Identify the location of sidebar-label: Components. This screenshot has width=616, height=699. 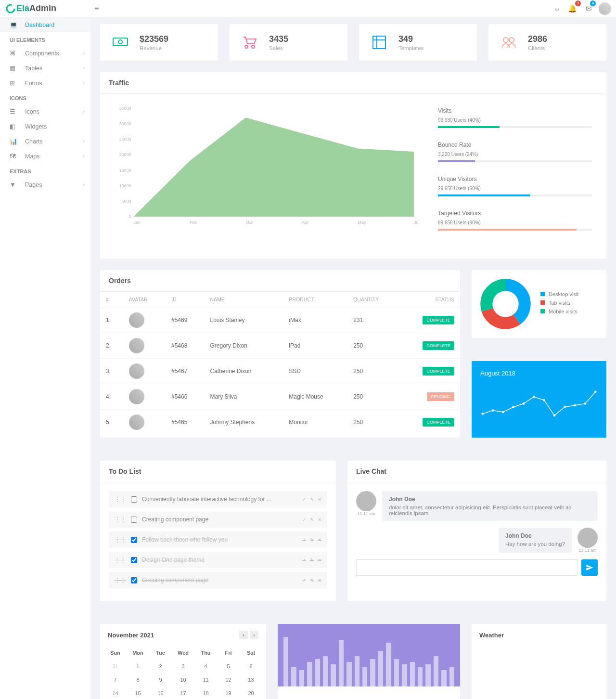
(42, 53).